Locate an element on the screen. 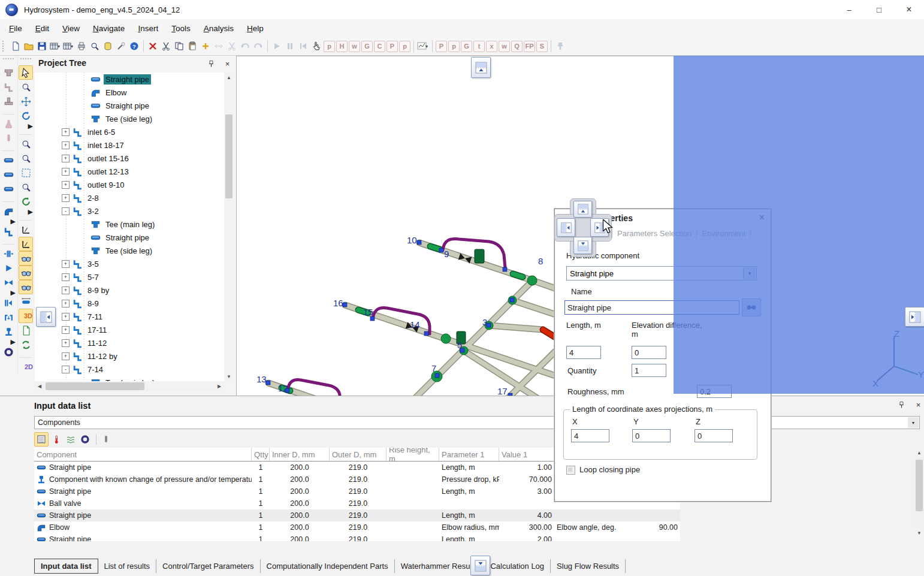 Image resolution: width=924 pixels, height=576 pixels. tree-item: + inlet 6-5 is located at coordinates (129, 132).